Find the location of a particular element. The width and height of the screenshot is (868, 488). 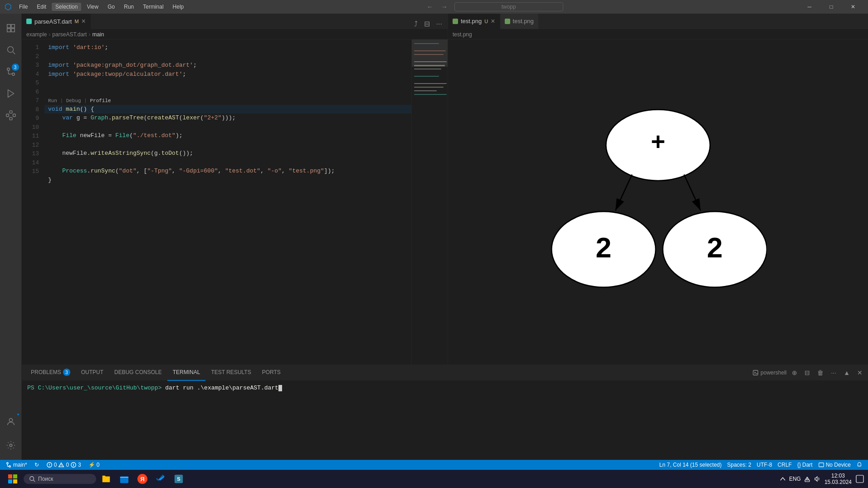

menu-file: File is located at coordinates (24, 7).